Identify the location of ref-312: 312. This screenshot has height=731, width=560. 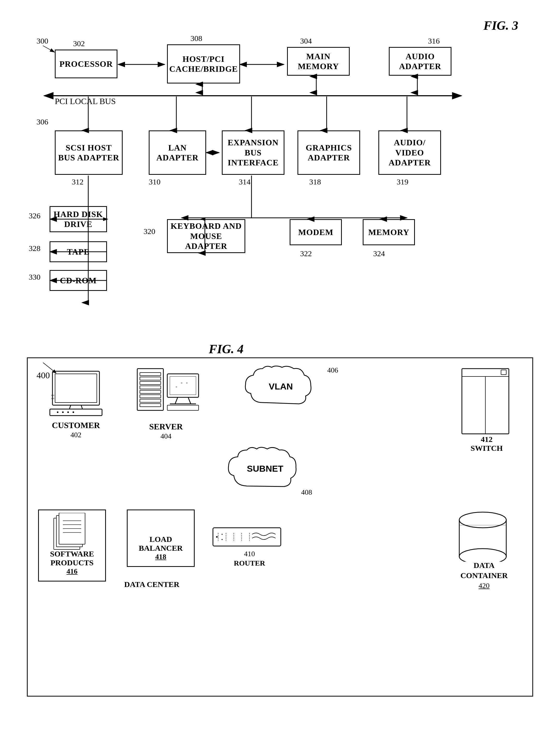
(78, 182).